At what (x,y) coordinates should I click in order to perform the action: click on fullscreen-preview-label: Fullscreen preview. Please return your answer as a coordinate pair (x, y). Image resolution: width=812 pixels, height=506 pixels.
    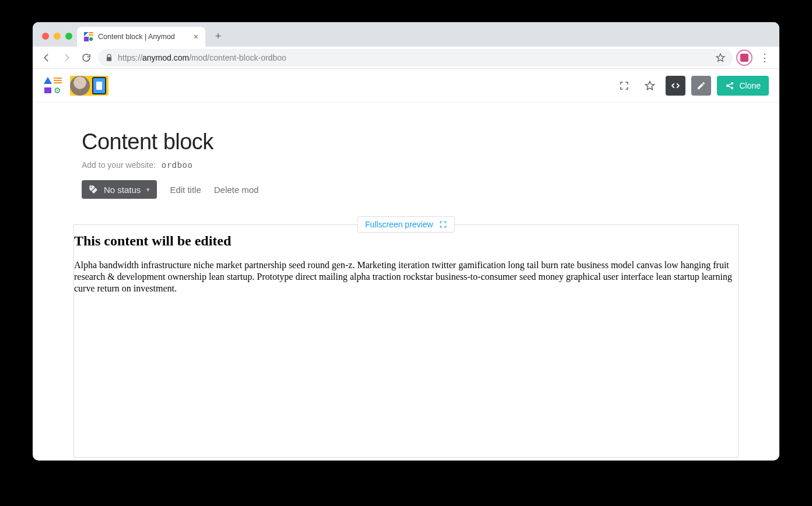
    Looking at the image, I should click on (399, 224).